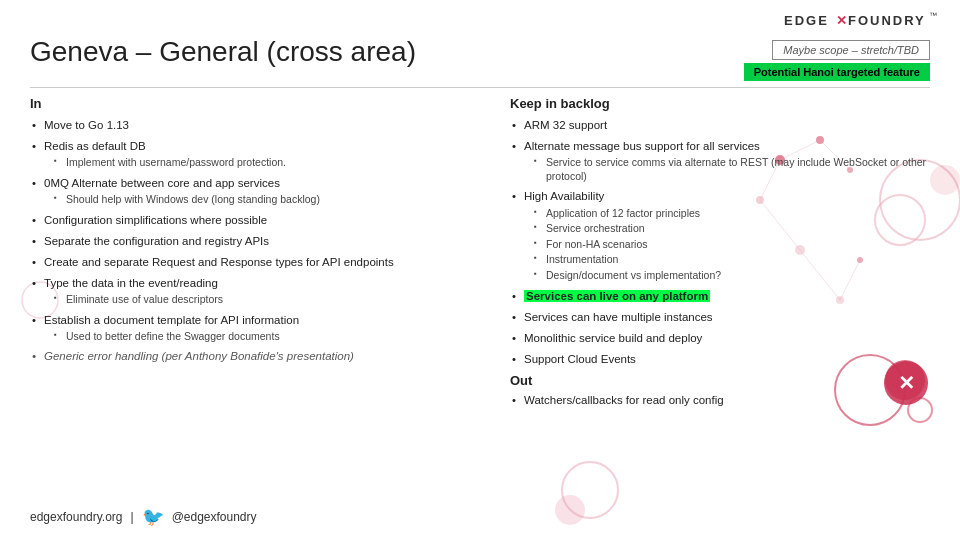  What do you see at coordinates (720, 400) in the screenshot?
I see `list-item: Watchers/callbacks for read only config` at bounding box center [720, 400].